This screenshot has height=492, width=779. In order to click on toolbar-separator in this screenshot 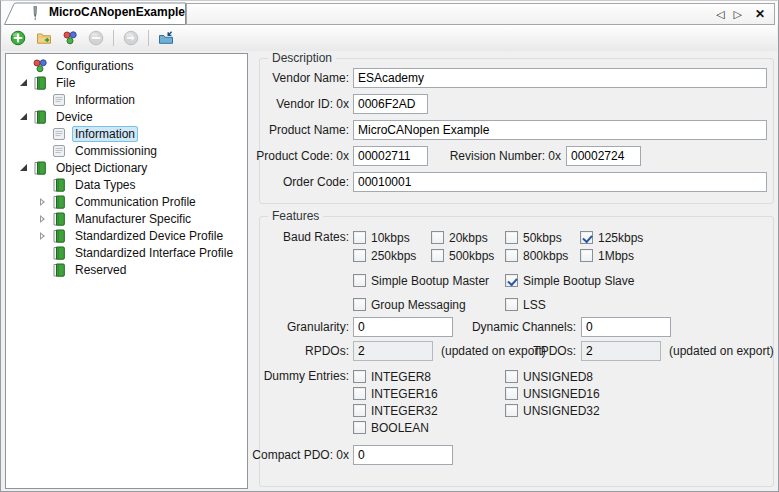, I will do `click(148, 38)`.